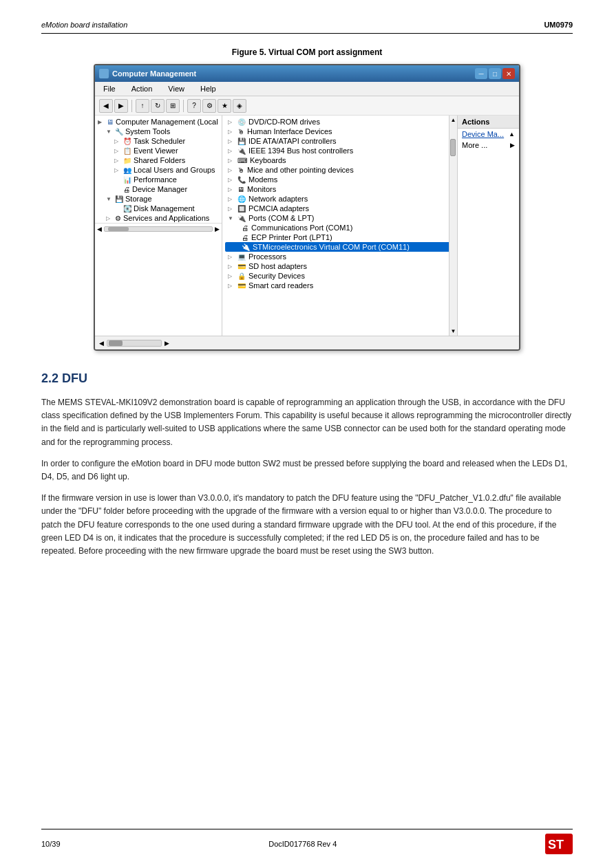  I want to click on tree-event-viewer-label: Event Viewer, so click(156, 151).